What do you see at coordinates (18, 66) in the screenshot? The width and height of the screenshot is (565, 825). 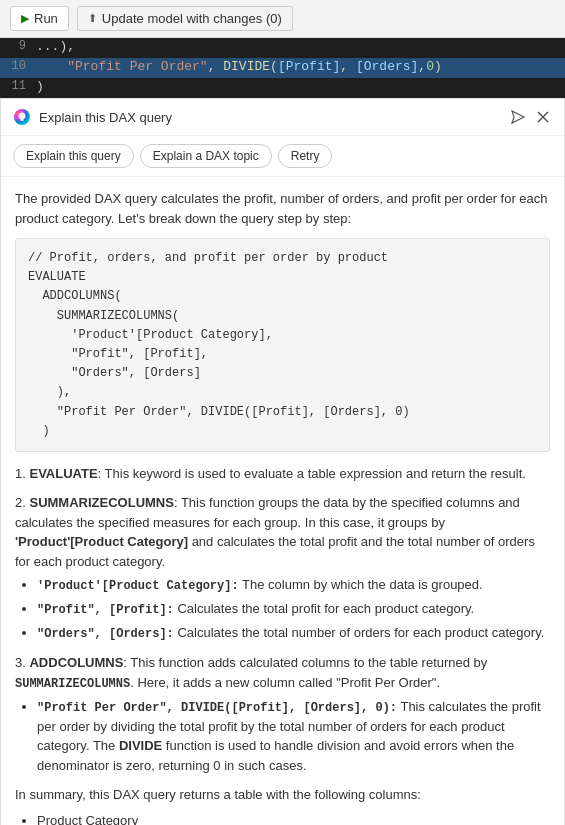 I see `line-number-10: 10` at bounding box center [18, 66].